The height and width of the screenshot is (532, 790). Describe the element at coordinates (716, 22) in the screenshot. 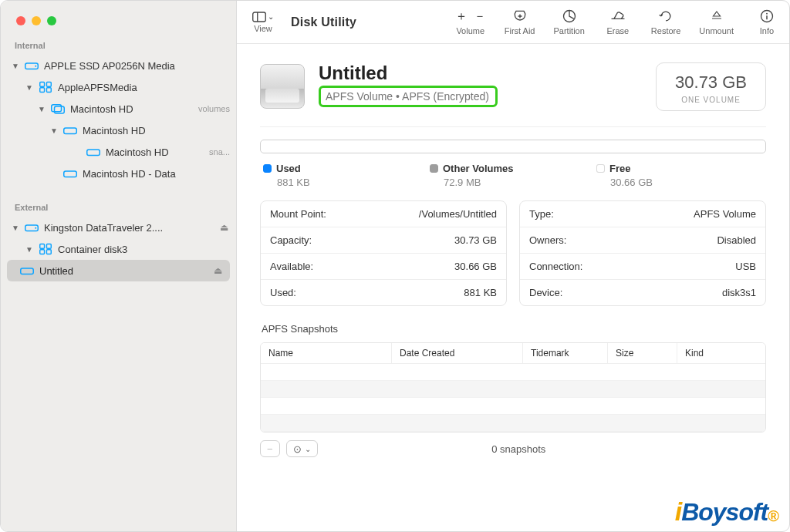

I see `unmount-button: Unmount` at that location.